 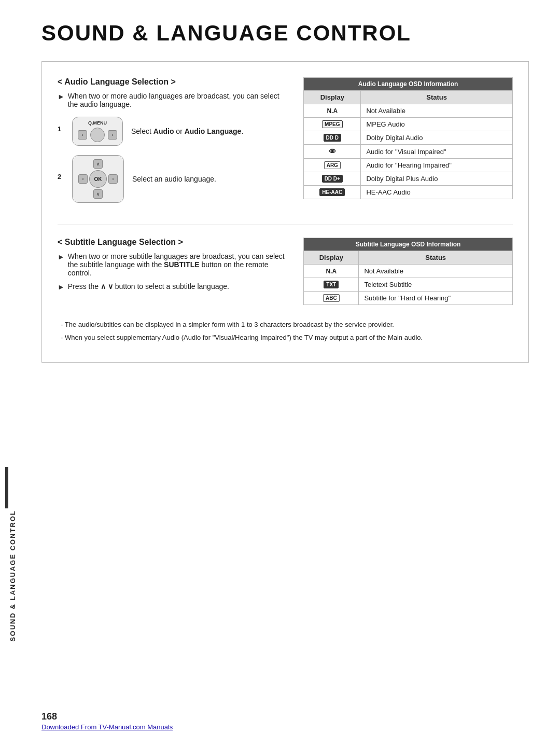 I want to click on remote-body-1: Q.MENU ‹ ›, so click(x=97, y=131).